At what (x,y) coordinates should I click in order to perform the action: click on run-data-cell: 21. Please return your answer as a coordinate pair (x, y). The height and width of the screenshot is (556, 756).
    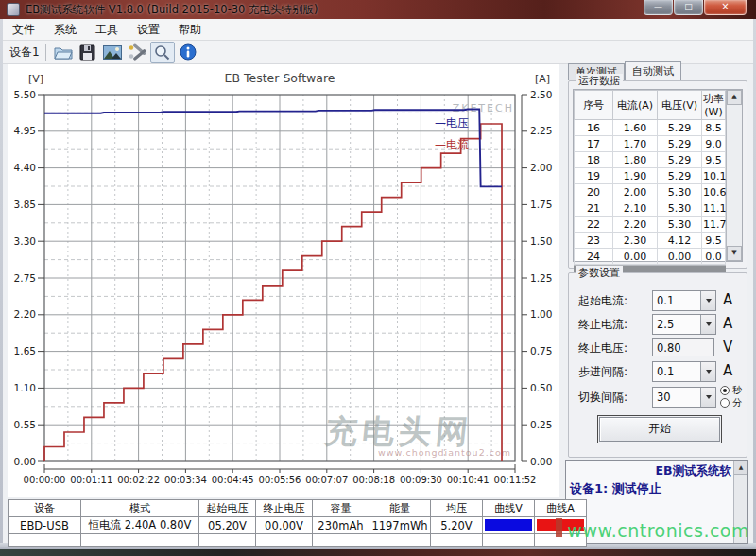
    Looking at the image, I should click on (593, 208).